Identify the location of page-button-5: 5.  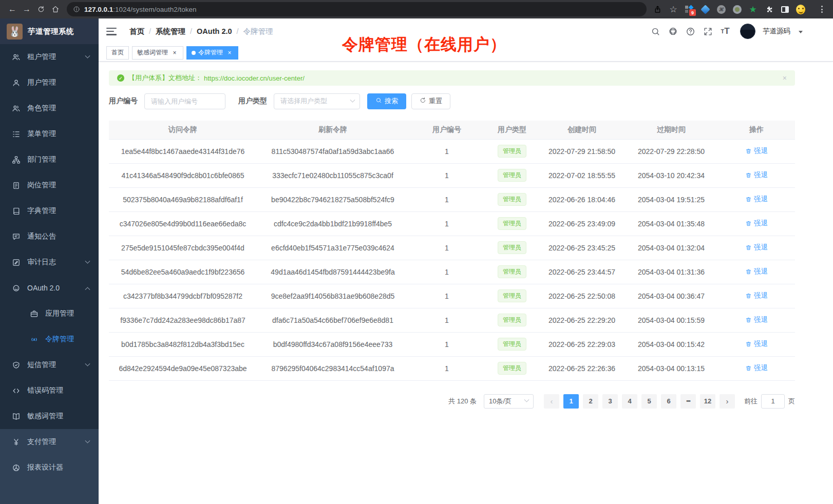
(649, 401).